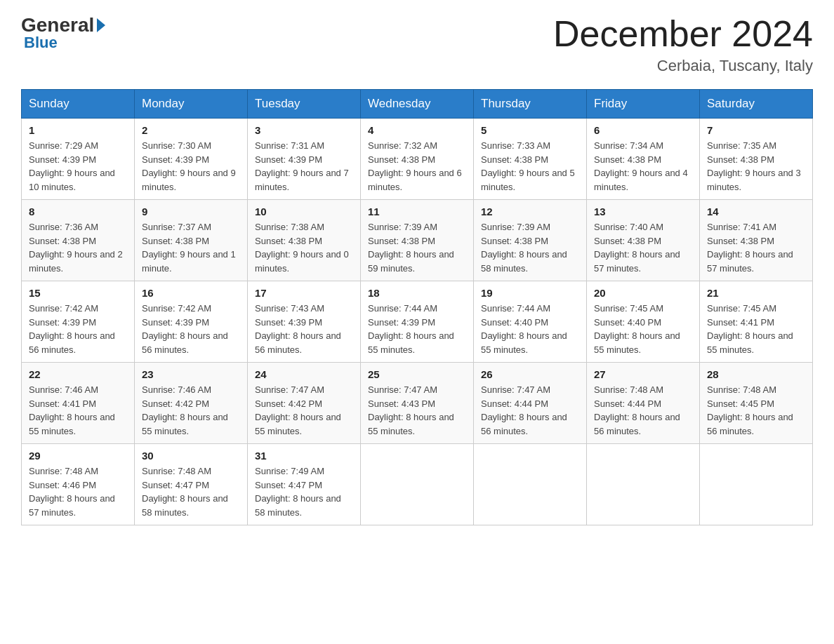  Describe the element at coordinates (78, 375) in the screenshot. I see `day-number: 22` at that location.